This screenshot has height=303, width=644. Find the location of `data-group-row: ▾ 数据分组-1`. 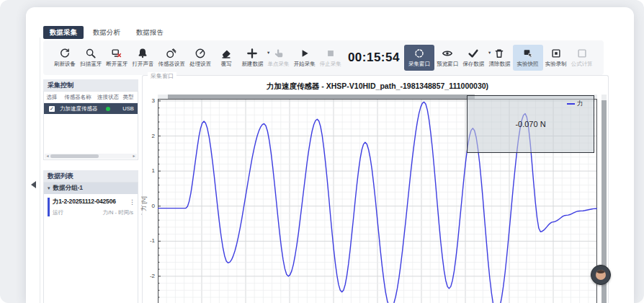

data-group-row: ▾ 数据分组-1 is located at coordinates (91, 188).